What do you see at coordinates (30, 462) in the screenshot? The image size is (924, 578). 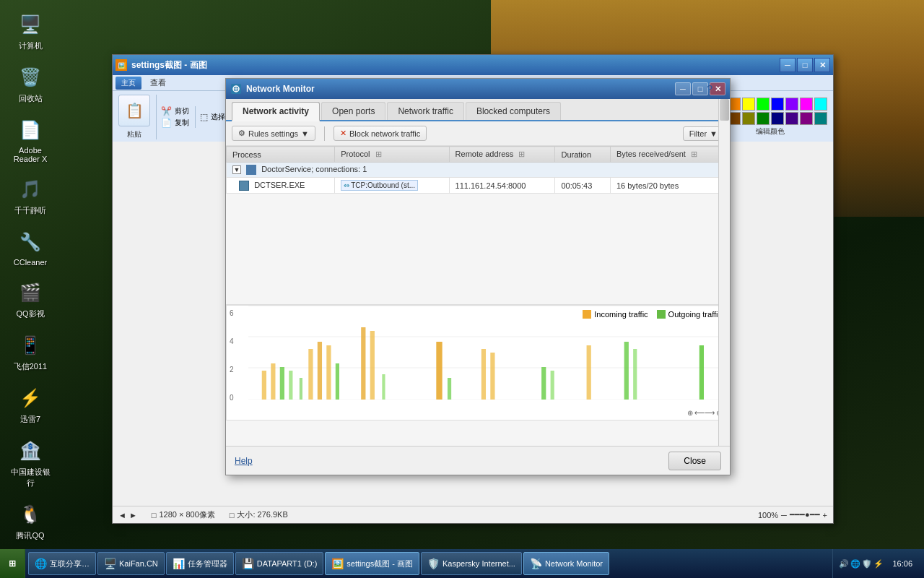 I see `desktop-icon-bank: 🏦 中国建设银行` at bounding box center [30, 462].